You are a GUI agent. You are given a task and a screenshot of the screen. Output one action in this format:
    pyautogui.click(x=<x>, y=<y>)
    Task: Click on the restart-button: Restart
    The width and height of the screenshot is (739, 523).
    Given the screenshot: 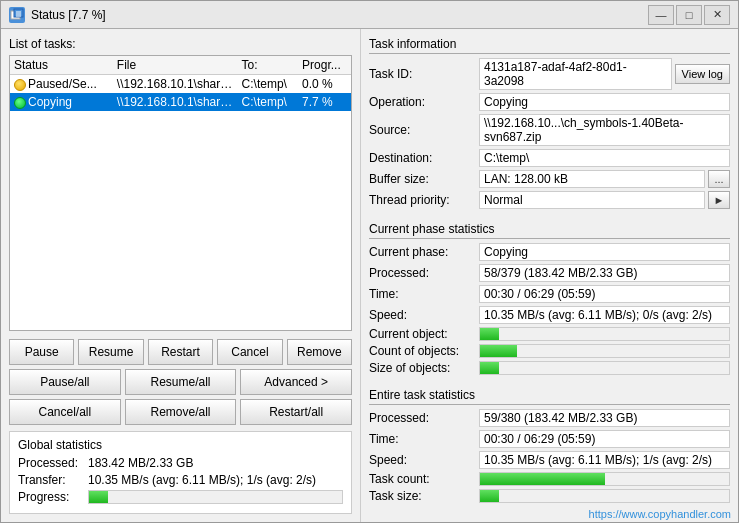 What is the action you would take?
    pyautogui.click(x=180, y=352)
    